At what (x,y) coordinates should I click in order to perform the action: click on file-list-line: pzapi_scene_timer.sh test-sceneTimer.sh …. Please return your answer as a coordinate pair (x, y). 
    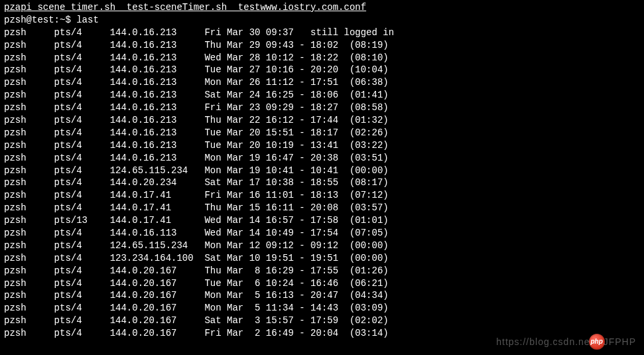
    Looking at the image, I should click on (322, 8).